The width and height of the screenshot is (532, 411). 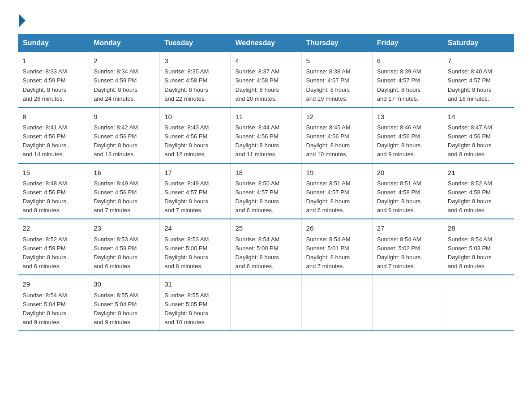 What do you see at coordinates (408, 43) in the screenshot?
I see `calendar-header-friday: Friday` at bounding box center [408, 43].